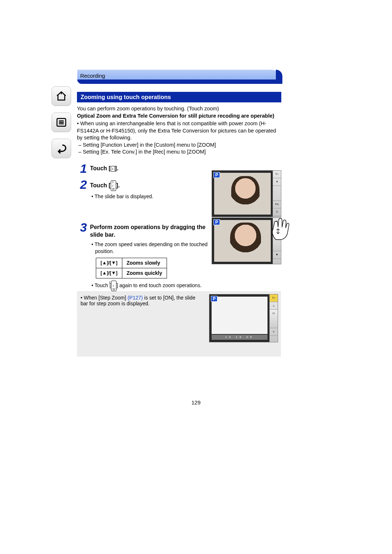 The image size is (392, 554). I want to click on home-icon-button, so click(61, 96).